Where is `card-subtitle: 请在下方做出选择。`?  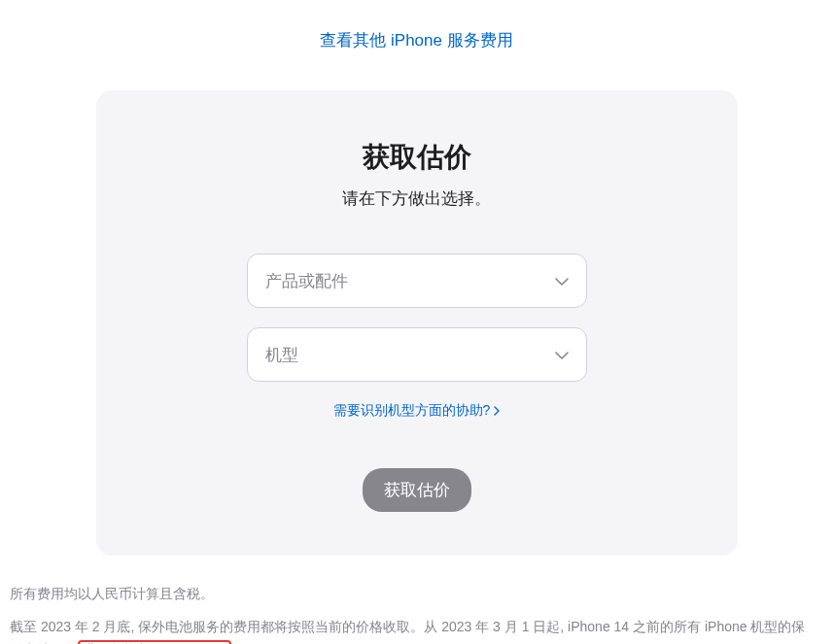
card-subtitle: 请在下方做出选择。 is located at coordinates (417, 198).